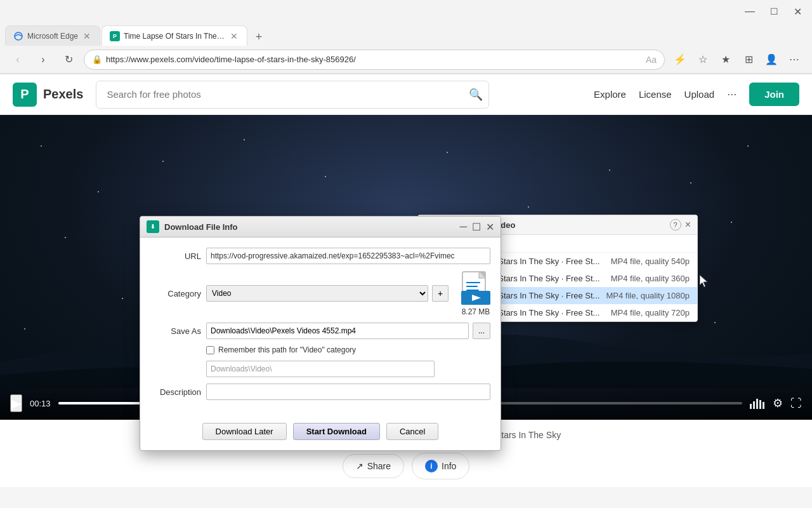  Describe the element at coordinates (700, 94) in the screenshot. I see `nav-upload: Upload` at that location.